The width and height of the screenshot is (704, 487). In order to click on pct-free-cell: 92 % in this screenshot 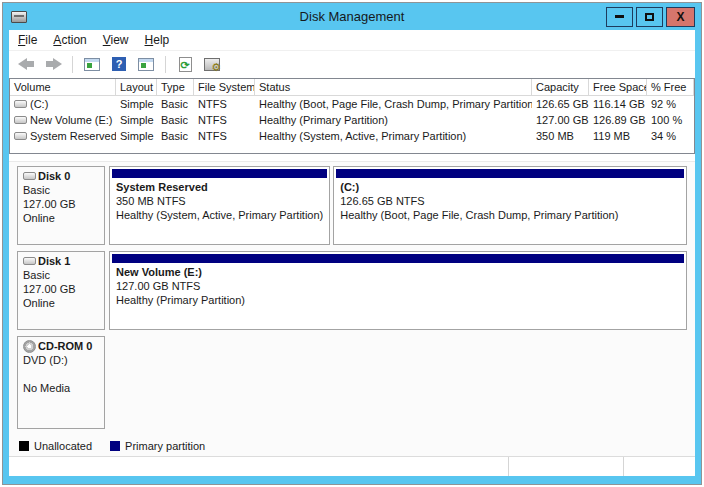, I will do `click(670, 104)`.